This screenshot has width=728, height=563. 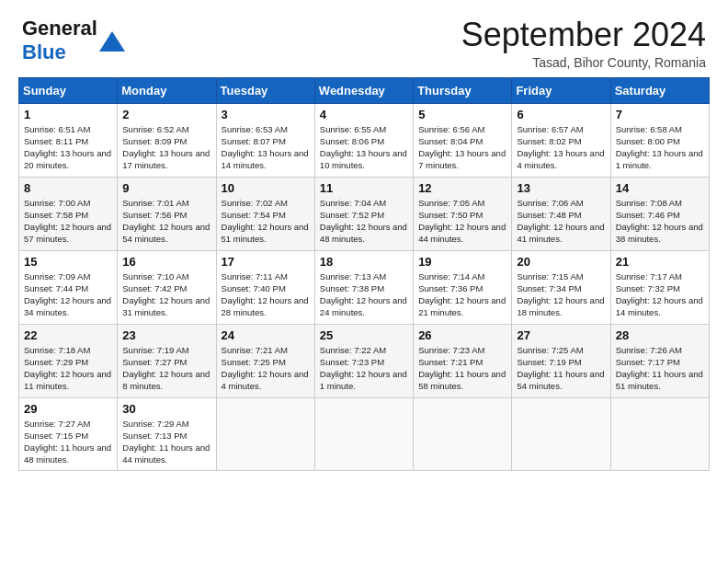 What do you see at coordinates (364, 287) in the screenshot?
I see `calendar-cell: 18Sunrise: 7:13 AMSunset: 7:38 PMDayligh…` at bounding box center [364, 287].